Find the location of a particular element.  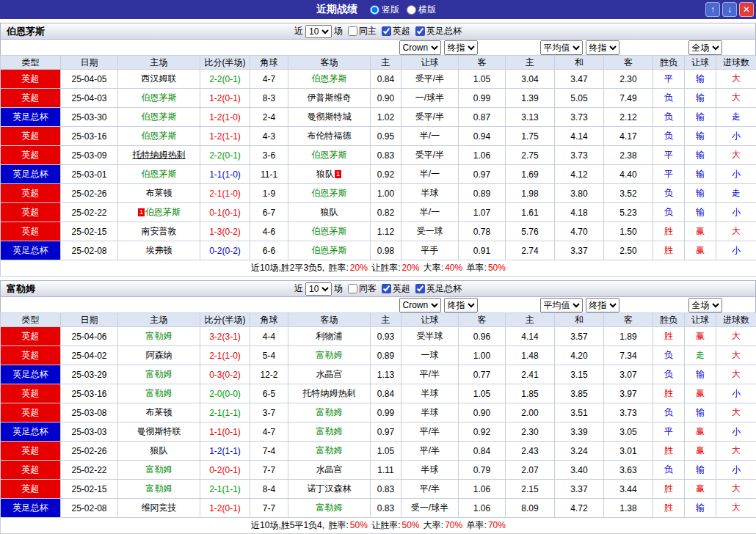

asian-away-odds: 0.90 is located at coordinates (482, 413).